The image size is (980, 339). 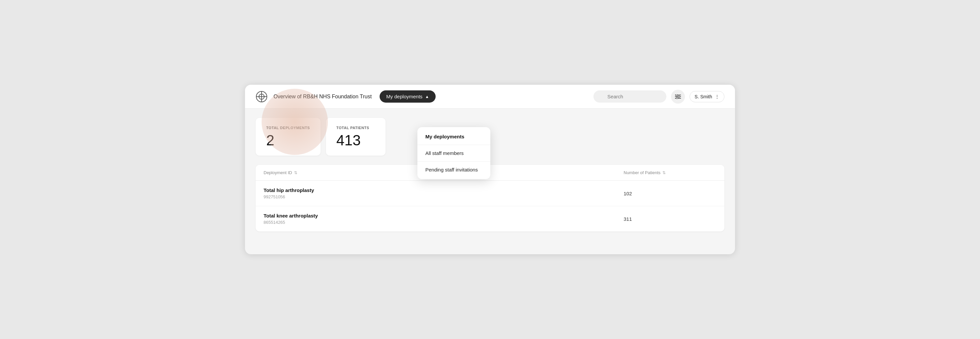 What do you see at coordinates (356, 137) in the screenshot?
I see `stat-card-patients: TOTAL PATIENTS 413` at bounding box center [356, 137].